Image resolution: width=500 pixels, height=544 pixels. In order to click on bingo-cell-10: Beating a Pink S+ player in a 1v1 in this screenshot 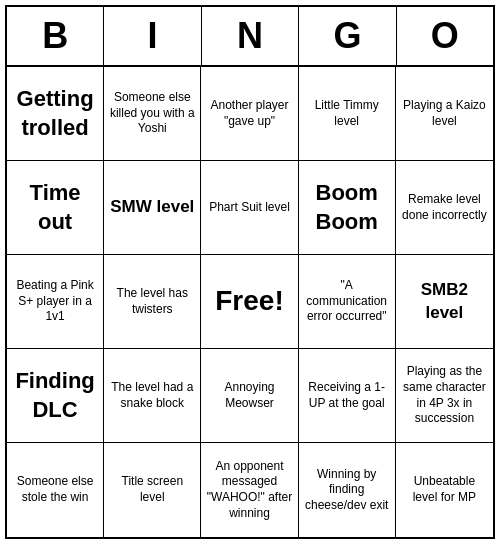, I will do `click(56, 302)`.